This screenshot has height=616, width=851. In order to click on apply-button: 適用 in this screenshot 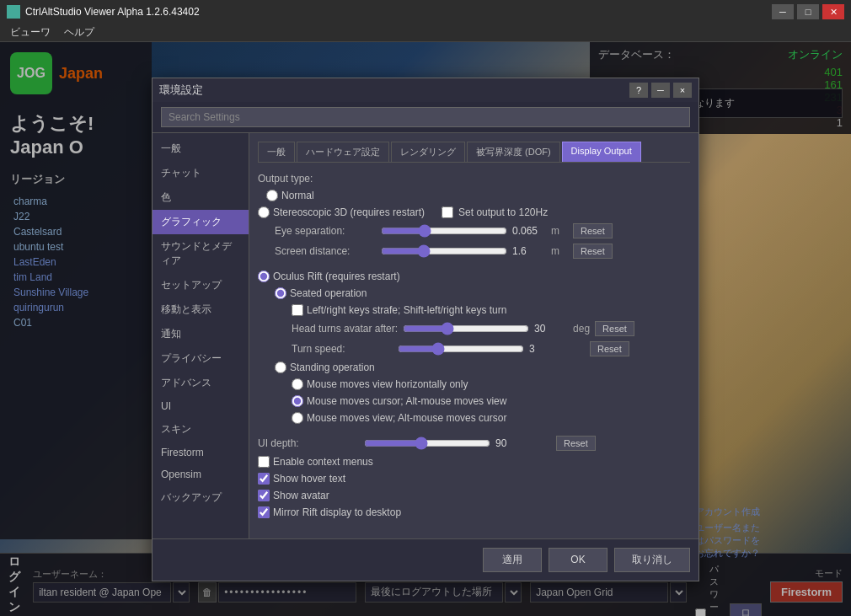, I will do `click(512, 560)`.